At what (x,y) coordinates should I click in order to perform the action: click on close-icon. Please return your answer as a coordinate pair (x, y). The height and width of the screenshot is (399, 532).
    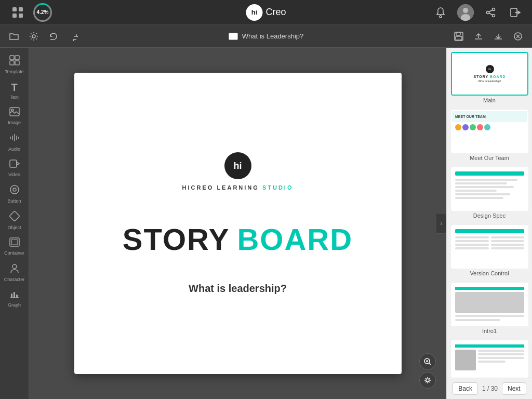
    Looking at the image, I should click on (518, 36).